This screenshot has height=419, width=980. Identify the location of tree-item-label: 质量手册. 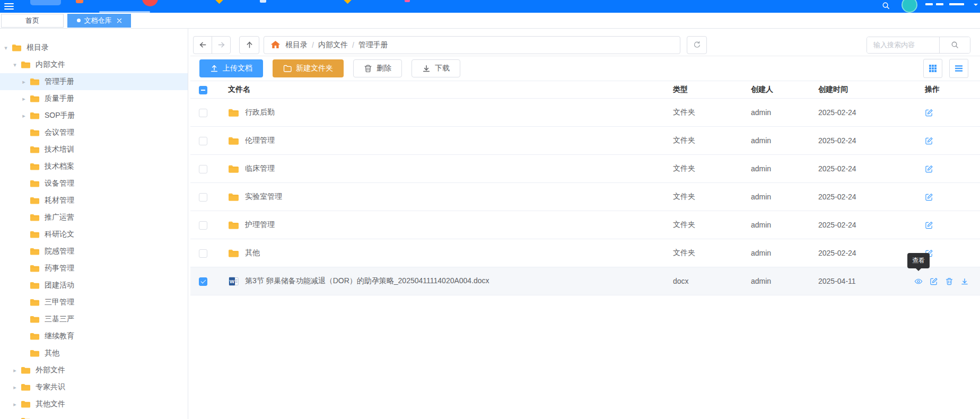
(59, 99).